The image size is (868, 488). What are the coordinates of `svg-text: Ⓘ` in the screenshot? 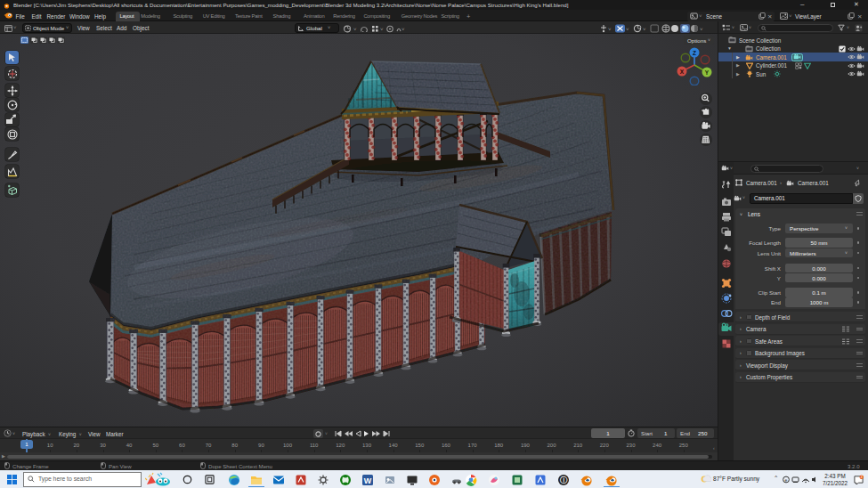 It's located at (564, 480).